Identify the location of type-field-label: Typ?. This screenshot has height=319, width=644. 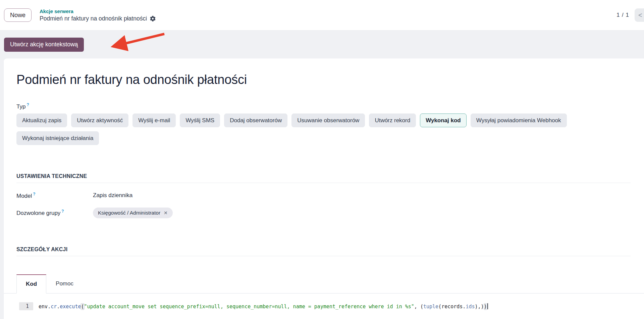
(323, 106).